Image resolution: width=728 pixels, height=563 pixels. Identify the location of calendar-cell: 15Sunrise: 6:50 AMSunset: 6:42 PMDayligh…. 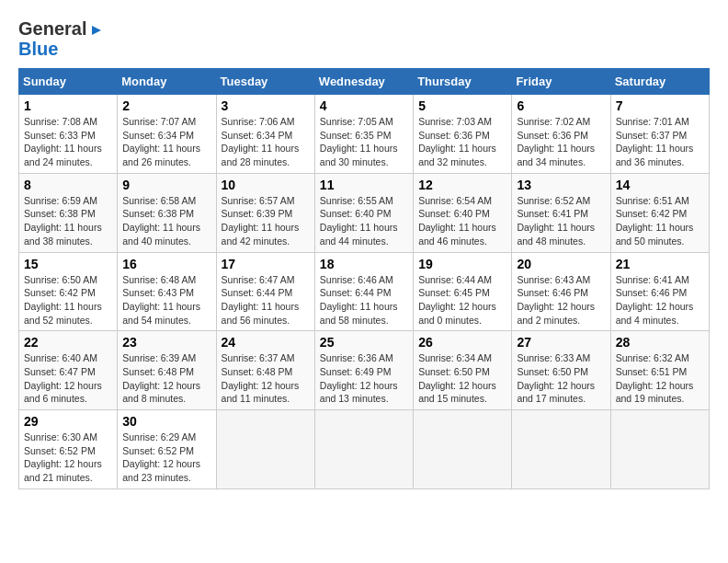
(68, 292).